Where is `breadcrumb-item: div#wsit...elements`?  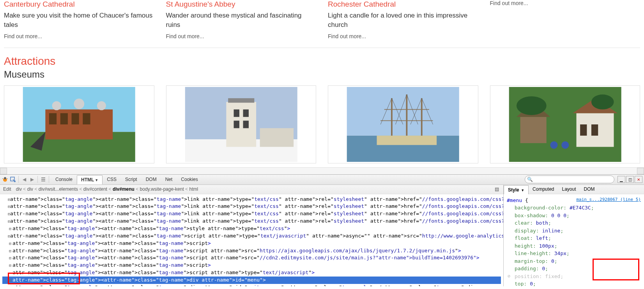
breadcrumb-item: div#wsit...elements is located at coordinates (58, 189).